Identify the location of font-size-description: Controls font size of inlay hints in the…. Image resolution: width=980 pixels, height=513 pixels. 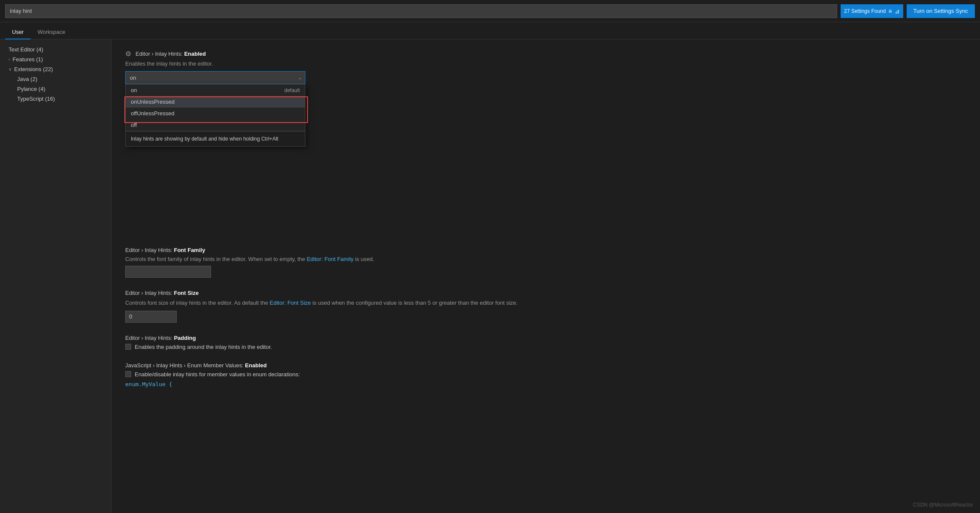
(546, 303).